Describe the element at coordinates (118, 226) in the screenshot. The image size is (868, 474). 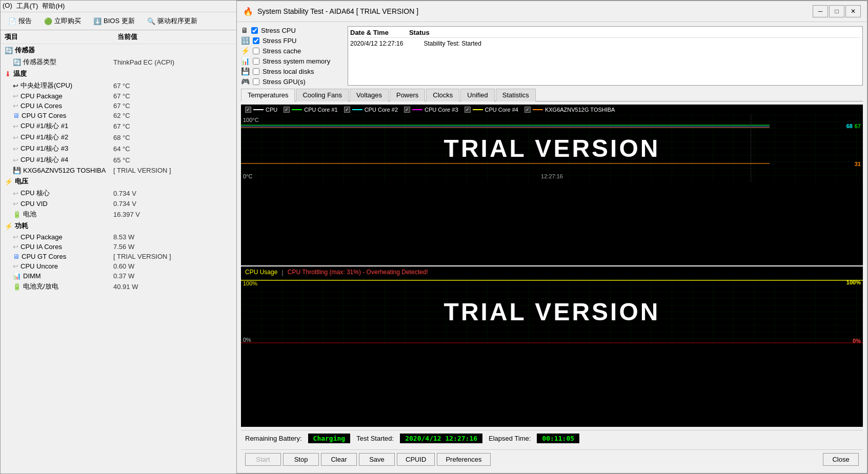
I see `section-power: ⚡ 功耗` at that location.